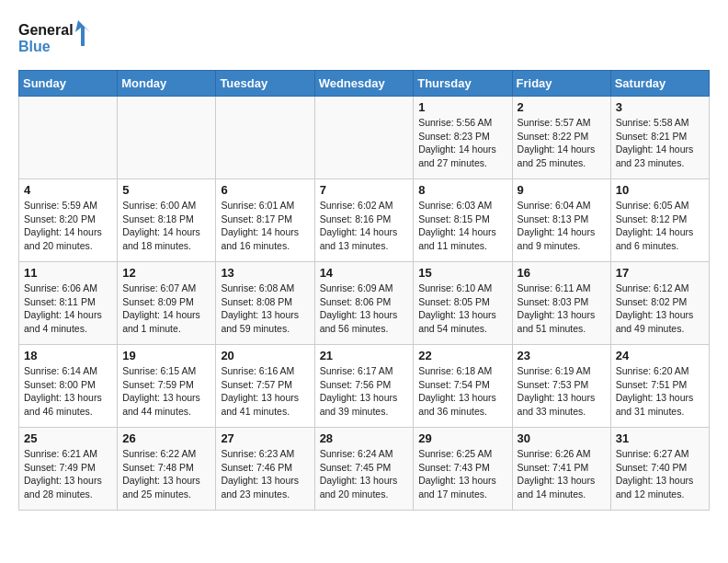 The height and width of the screenshot is (563, 728). Describe the element at coordinates (68, 309) in the screenshot. I see `day-info: Sunrise: 6:06 AM Sunset: 8:11 PM Dayligh…` at that location.